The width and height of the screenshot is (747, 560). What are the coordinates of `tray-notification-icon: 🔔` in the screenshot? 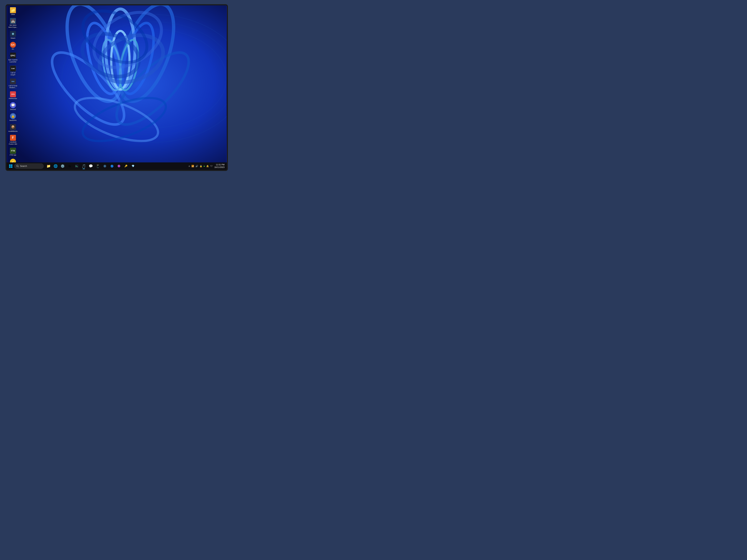 It's located at (208, 166).